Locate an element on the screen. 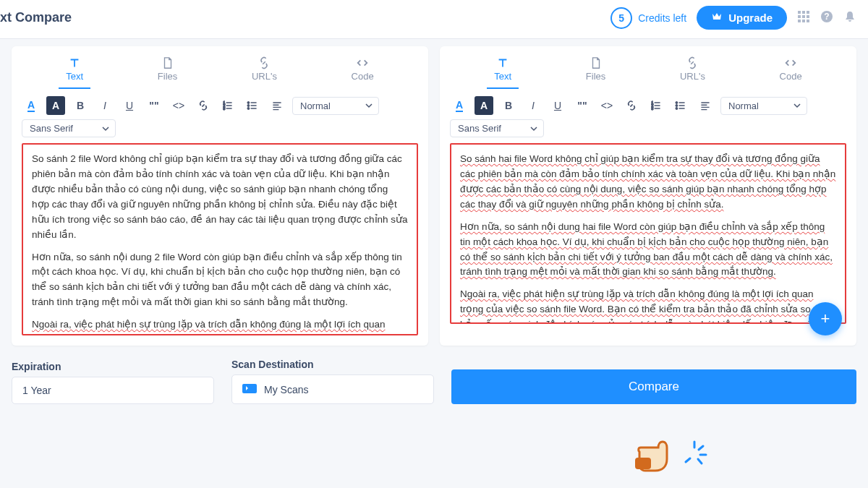 This screenshot has height=488, width=868. footer-bar: Expiration 1 Year Scan Destination My Sc… is located at coordinates (434, 377).